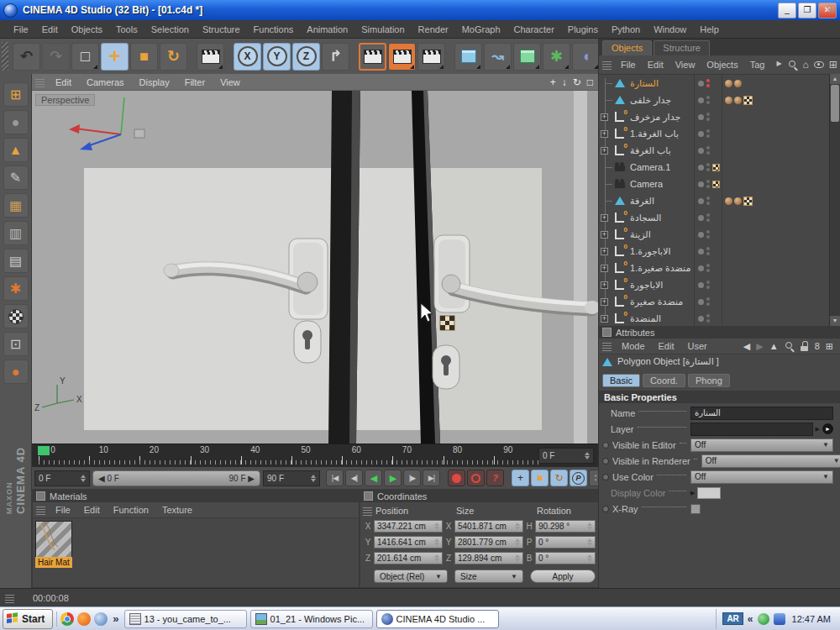 The height and width of the screenshot is (630, 840). What do you see at coordinates (831, 8) in the screenshot?
I see `menu-grid-icon: ⊞` at bounding box center [831, 8].